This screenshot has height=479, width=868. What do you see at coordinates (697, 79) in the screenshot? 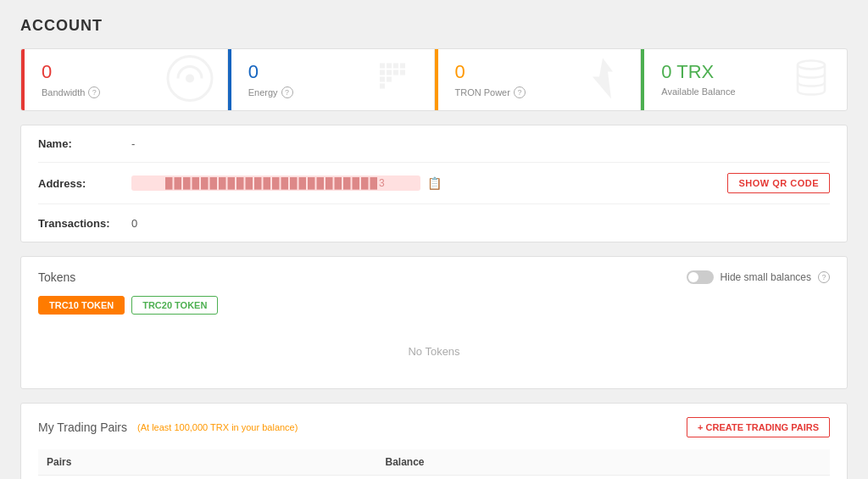
I see `balance-content: 0 TRX Available Balance` at bounding box center [697, 79].